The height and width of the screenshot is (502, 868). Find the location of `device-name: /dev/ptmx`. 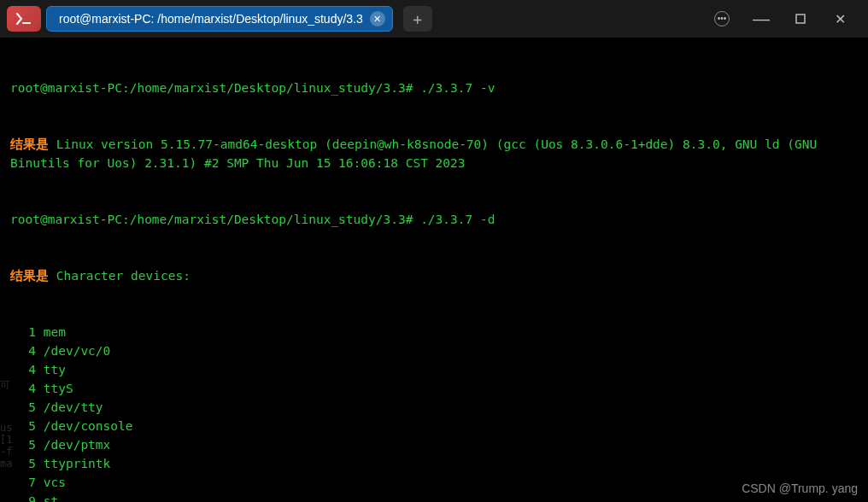

device-name: /dev/ptmx is located at coordinates (73, 445).